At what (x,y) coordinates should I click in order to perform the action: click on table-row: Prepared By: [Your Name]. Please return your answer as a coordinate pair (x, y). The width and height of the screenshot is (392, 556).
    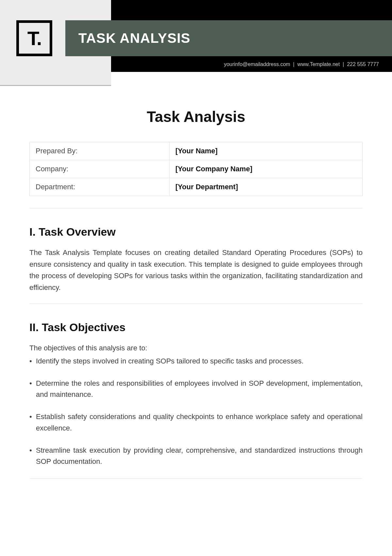
    Looking at the image, I should click on (196, 151).